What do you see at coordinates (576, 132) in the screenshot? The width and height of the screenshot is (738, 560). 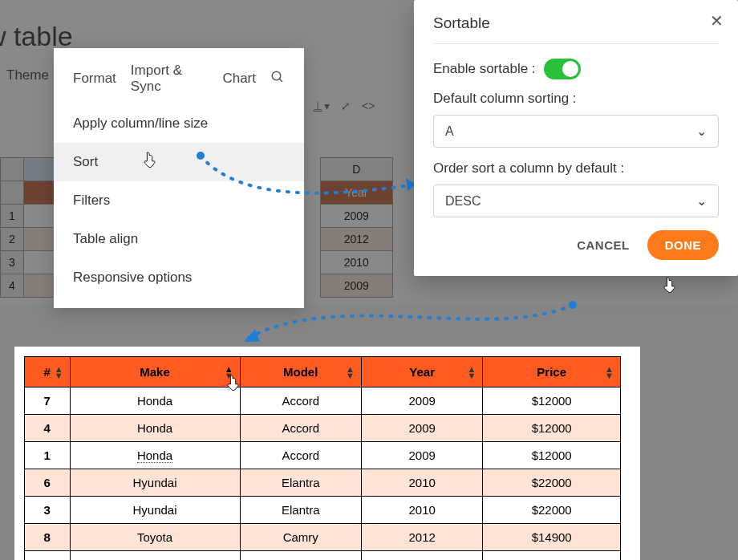 I see `default-column-select: A ⌄` at bounding box center [576, 132].